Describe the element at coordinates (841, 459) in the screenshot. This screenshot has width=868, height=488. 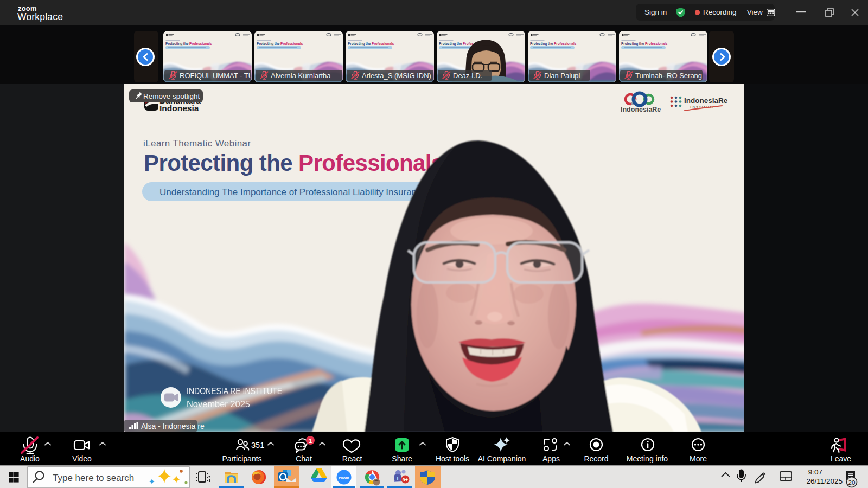
I see `svg-text: Leave` at that location.